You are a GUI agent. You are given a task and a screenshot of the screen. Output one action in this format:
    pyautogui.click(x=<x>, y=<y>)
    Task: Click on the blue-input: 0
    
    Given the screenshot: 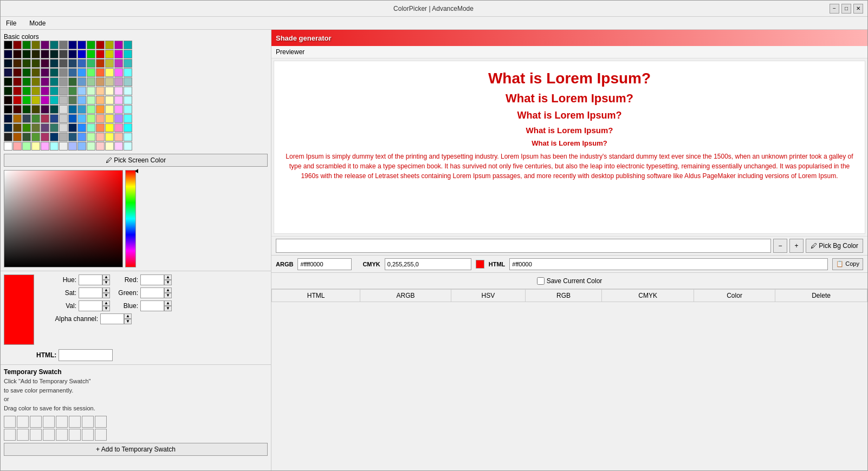 What is the action you would take?
    pyautogui.click(x=152, y=306)
    